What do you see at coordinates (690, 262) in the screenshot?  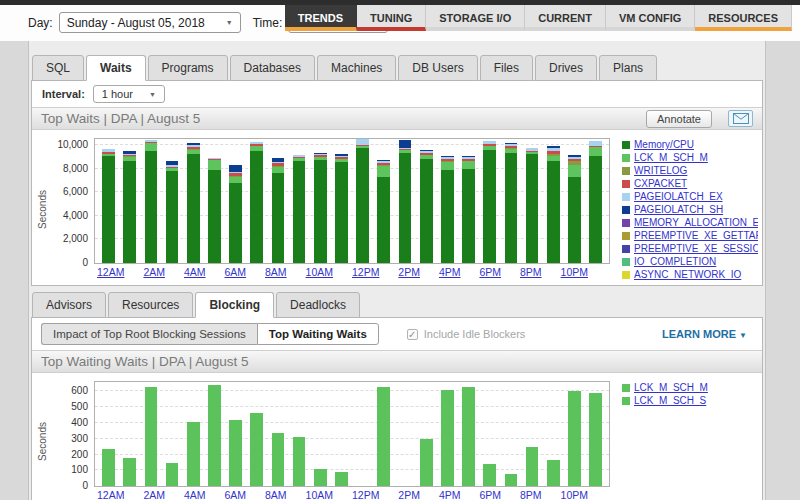 I see `legend-item-IO_COMPLETION: IO_COMPLETION` at bounding box center [690, 262].